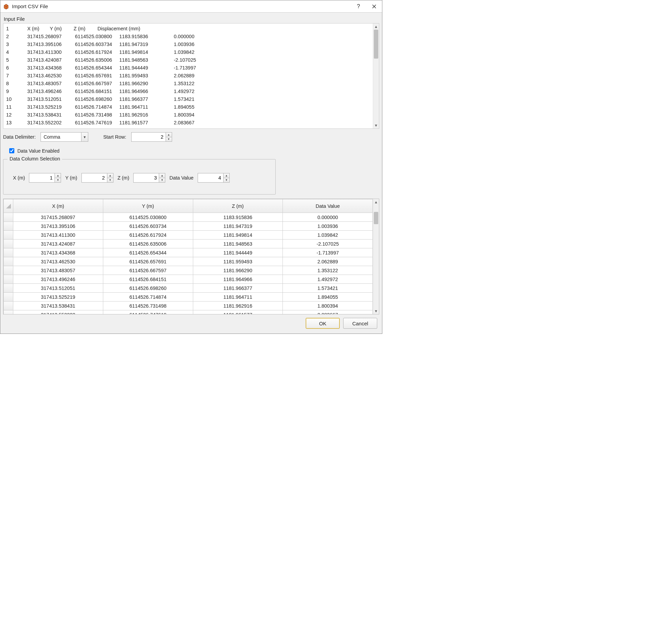 This screenshot has height=634, width=672. Describe the element at coordinates (58, 226) in the screenshot. I see `table-cell: 317413.395106` at that location.